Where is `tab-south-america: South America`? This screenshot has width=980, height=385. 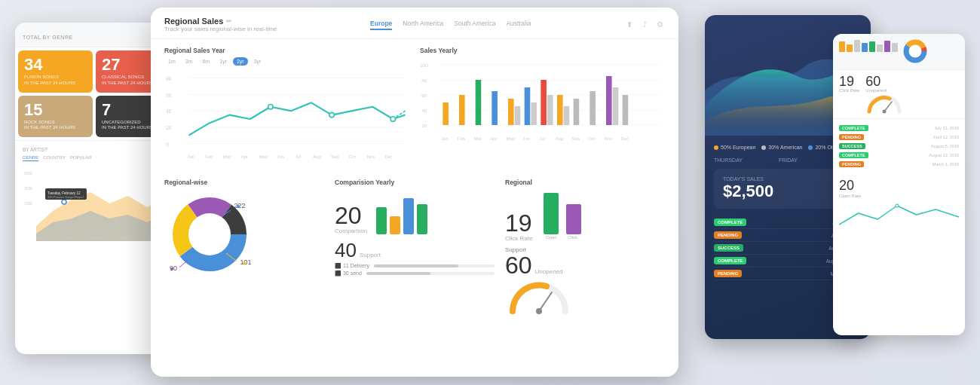 tab-south-america: South America is located at coordinates (475, 25).